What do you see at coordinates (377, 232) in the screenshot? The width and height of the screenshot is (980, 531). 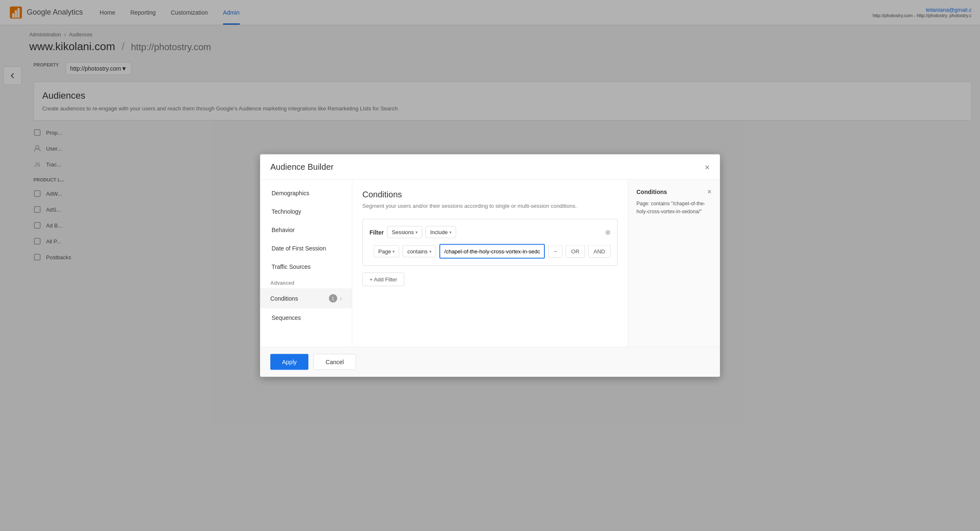 I see `filter-label: Filter` at bounding box center [377, 232].